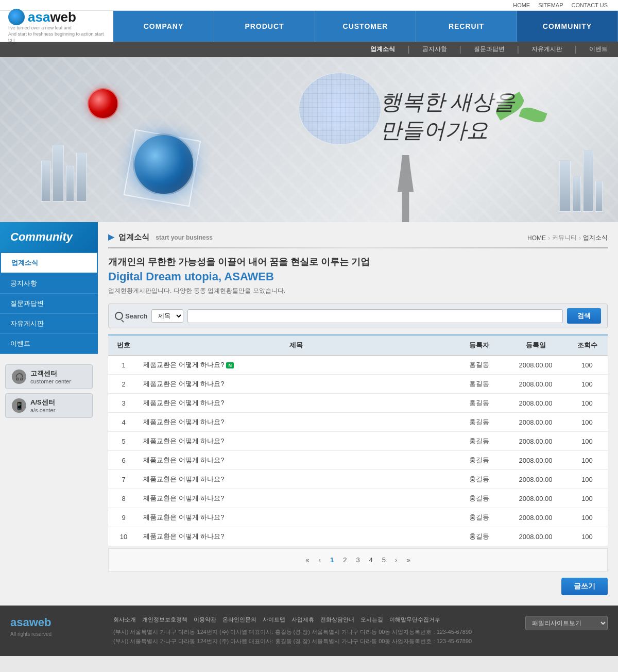 The width and height of the screenshot is (618, 672). What do you see at coordinates (124, 479) in the screenshot?
I see `cell-no: 7` at bounding box center [124, 479].